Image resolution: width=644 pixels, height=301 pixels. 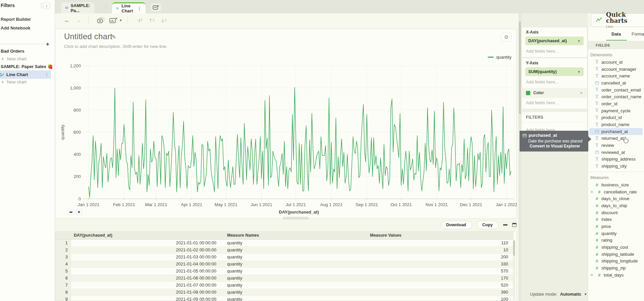 What do you see at coordinates (101, 20) in the screenshot?
I see `duplicate-block-button` at bounding box center [101, 20].